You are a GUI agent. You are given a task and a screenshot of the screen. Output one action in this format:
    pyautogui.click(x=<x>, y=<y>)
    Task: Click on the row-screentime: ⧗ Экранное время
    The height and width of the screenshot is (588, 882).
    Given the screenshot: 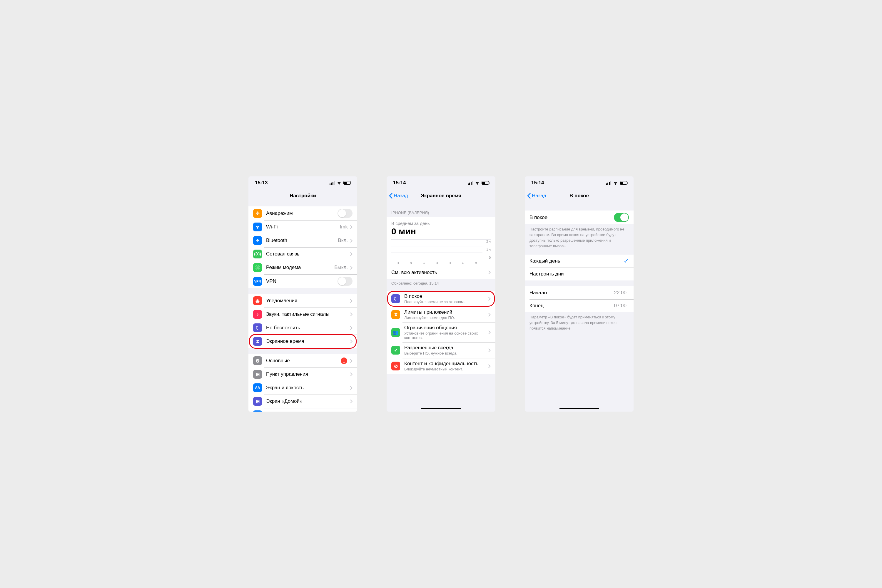 What is the action you would take?
    pyautogui.click(x=303, y=341)
    